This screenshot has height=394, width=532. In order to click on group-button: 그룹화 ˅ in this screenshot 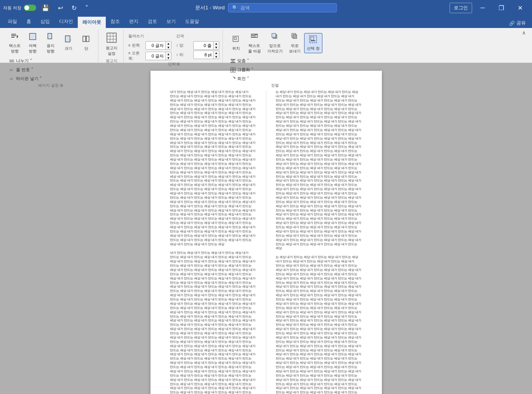, I will do `click(242, 70)`.